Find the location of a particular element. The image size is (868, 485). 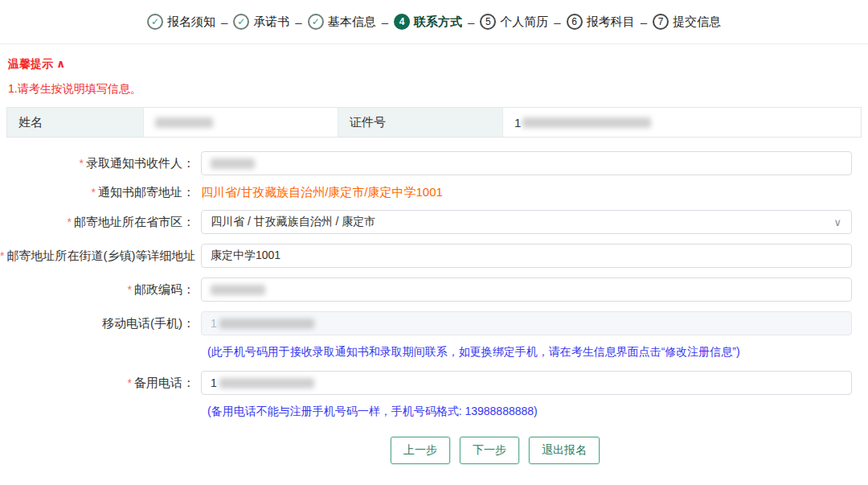

backup-phone-label: *备用电话： is located at coordinates (100, 383).